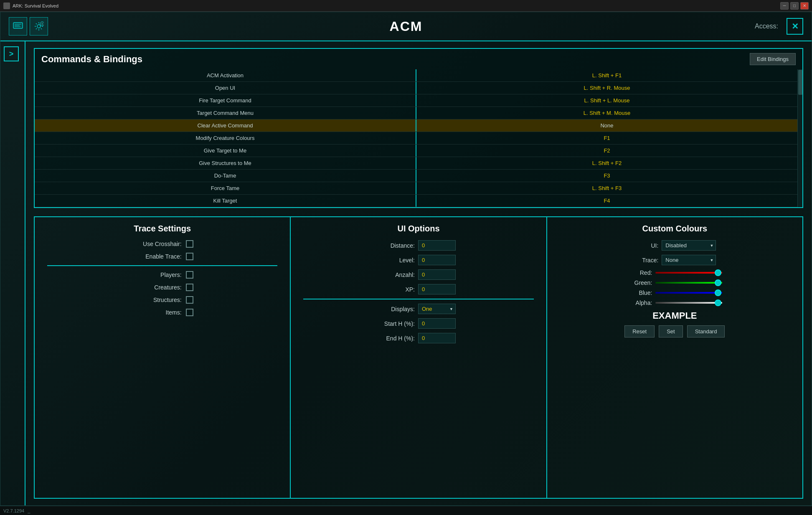 The height and width of the screenshot is (515, 812). What do you see at coordinates (406, 27) in the screenshot?
I see `app-title: ACM` at bounding box center [406, 27].